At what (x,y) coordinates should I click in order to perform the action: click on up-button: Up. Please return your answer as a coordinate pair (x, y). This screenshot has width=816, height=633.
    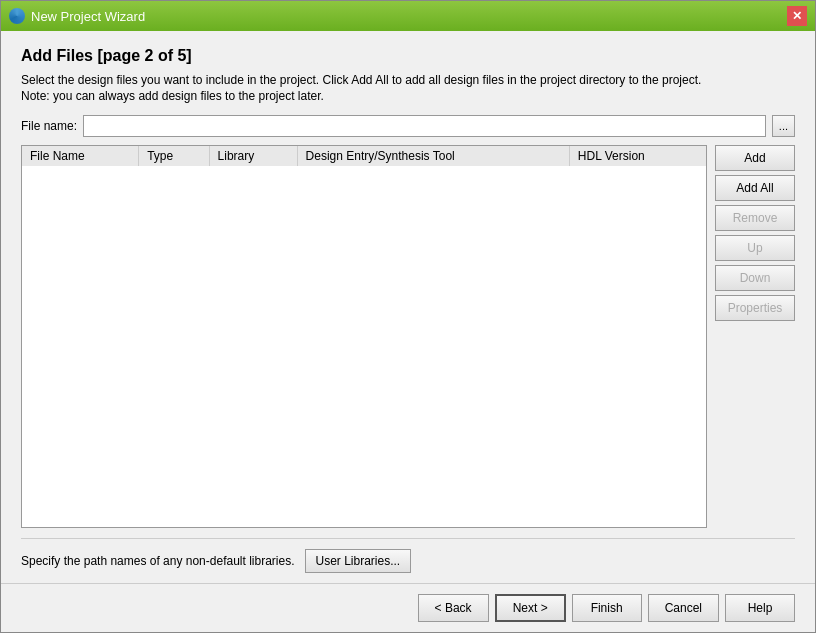
    Looking at the image, I should click on (755, 248).